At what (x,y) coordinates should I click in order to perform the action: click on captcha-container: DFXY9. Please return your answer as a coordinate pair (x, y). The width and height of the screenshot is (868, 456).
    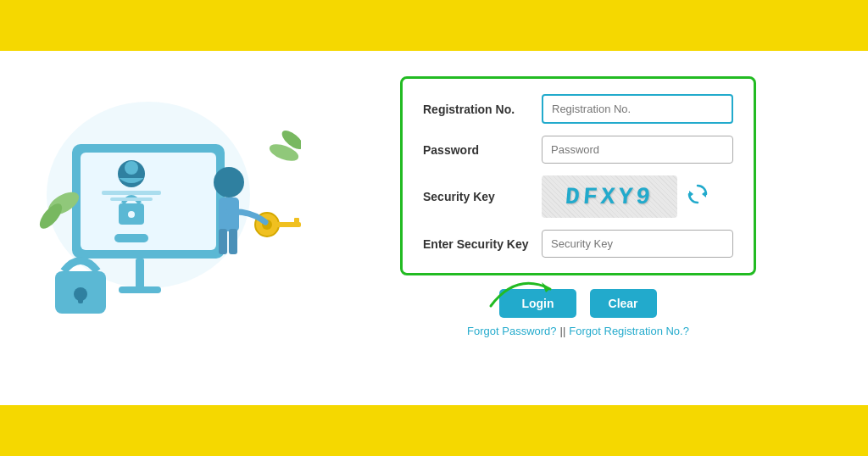
    Looking at the image, I should click on (626, 197).